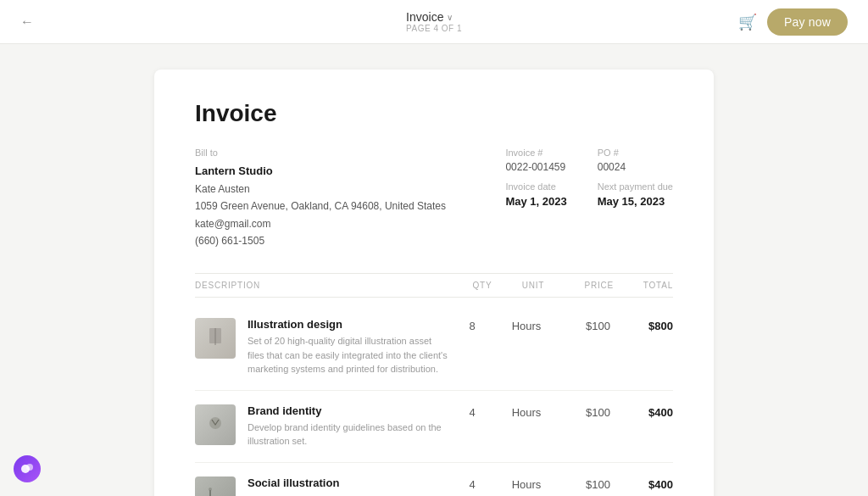 The image size is (868, 496). I want to click on bill-to-address: 1059 Green Avenue, Oakland, CA 94608, Un…, so click(320, 206).